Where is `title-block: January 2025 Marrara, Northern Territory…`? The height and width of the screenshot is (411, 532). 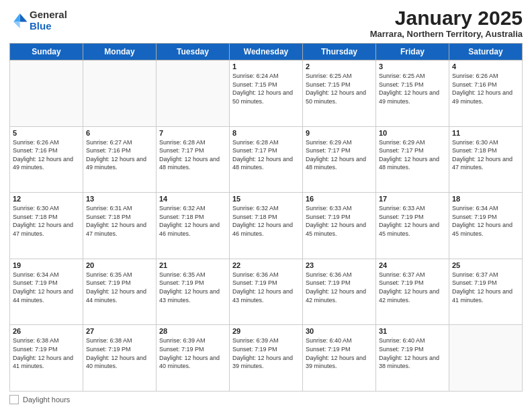
title-block: January 2025 Marrara, Northern Territory… is located at coordinates (446, 23).